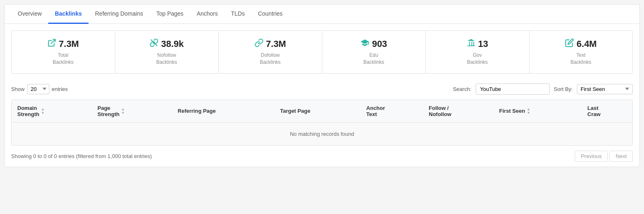  Describe the element at coordinates (322, 134) in the screenshot. I see `no-records-message: No matching records found` at that location.